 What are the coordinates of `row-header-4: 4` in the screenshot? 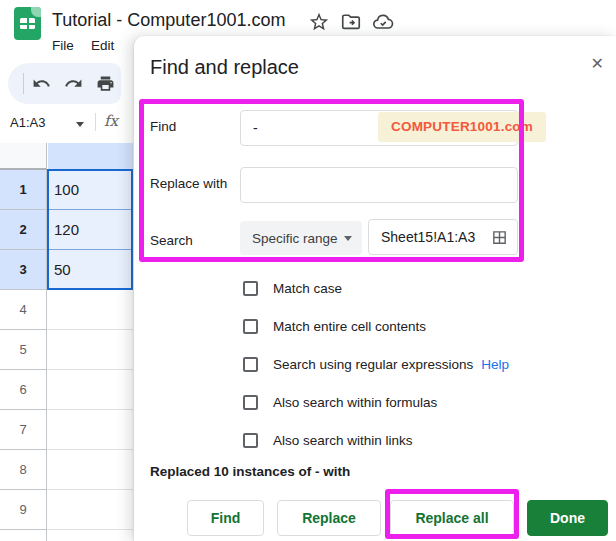 It's located at (24, 310).